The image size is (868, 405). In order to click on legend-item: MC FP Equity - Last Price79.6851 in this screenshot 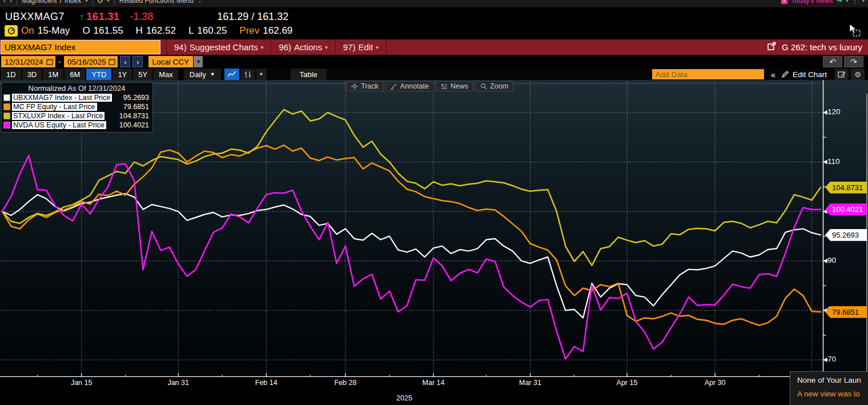, I will do `click(77, 107)`.